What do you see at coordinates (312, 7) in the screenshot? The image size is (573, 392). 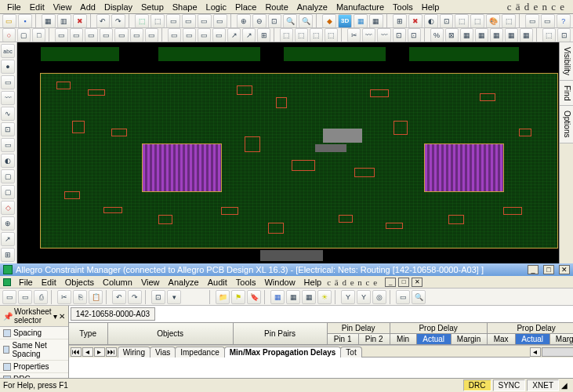 I see `menu-analyze: Analyze` at bounding box center [312, 7].